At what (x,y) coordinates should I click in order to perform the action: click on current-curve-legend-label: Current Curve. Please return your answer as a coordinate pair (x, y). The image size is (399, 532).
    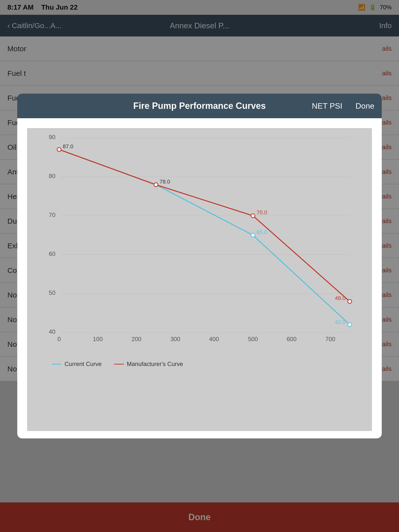
    Looking at the image, I should click on (83, 364).